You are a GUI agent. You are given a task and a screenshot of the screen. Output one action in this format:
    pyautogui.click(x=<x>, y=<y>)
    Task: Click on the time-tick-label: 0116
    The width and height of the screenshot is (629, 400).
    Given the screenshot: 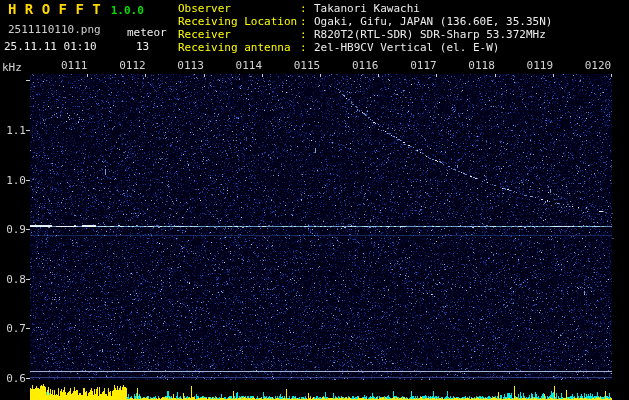 What is the action you would take?
    pyautogui.click(x=365, y=66)
    